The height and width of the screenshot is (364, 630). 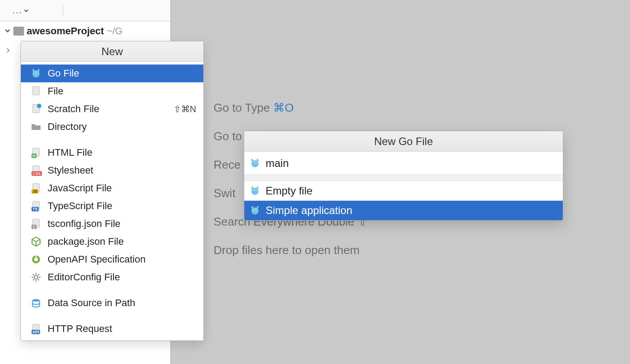 I want to click on hint-switcher: Swit, so click(x=224, y=193).